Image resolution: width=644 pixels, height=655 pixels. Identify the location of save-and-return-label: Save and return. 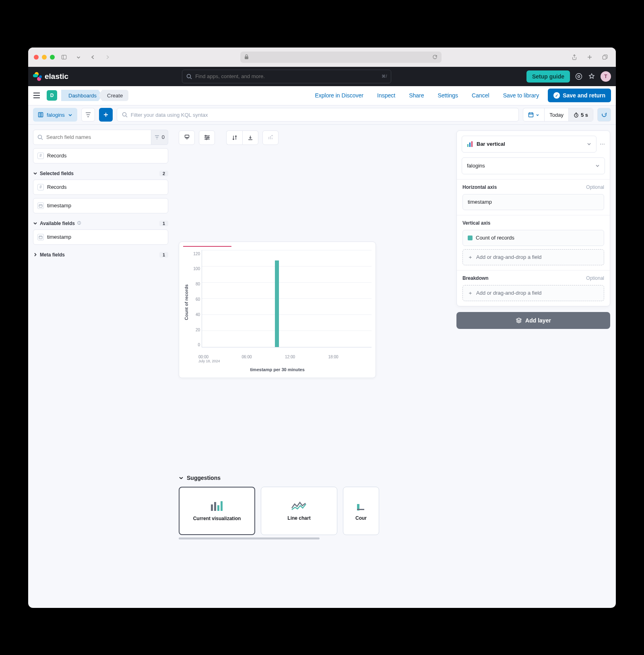
(584, 95).